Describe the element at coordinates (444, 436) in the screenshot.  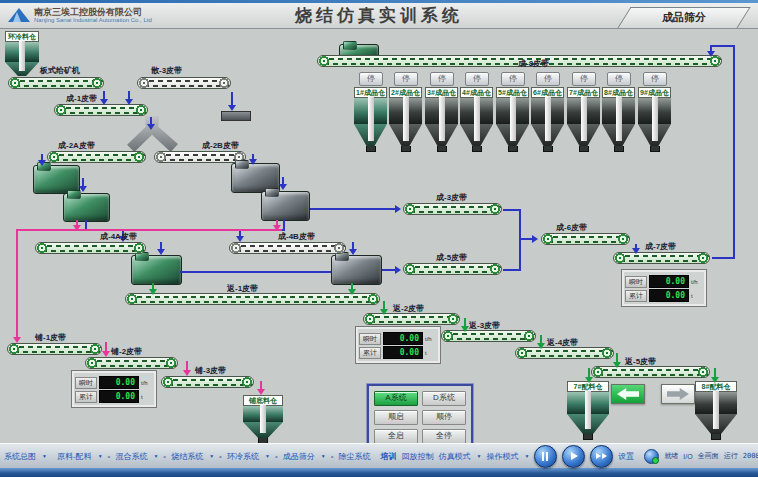
I see `stop-all-button: 全停` at that location.